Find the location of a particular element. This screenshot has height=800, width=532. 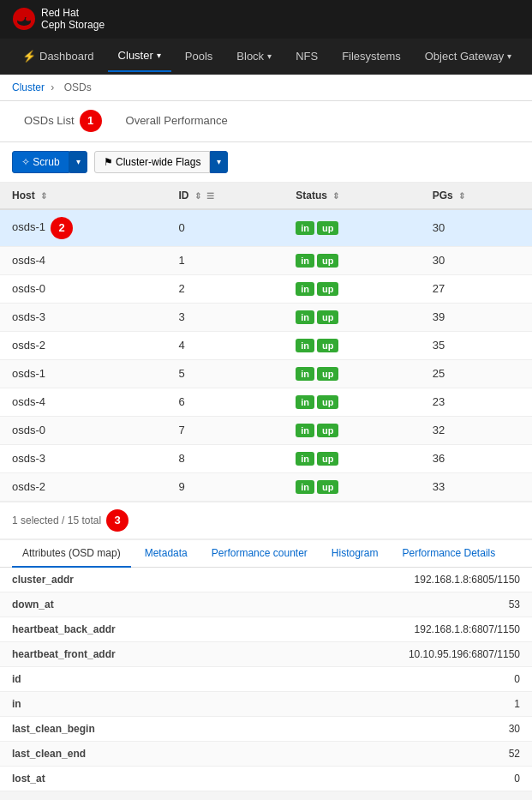

cell-pgs: 33 is located at coordinates (476, 487).